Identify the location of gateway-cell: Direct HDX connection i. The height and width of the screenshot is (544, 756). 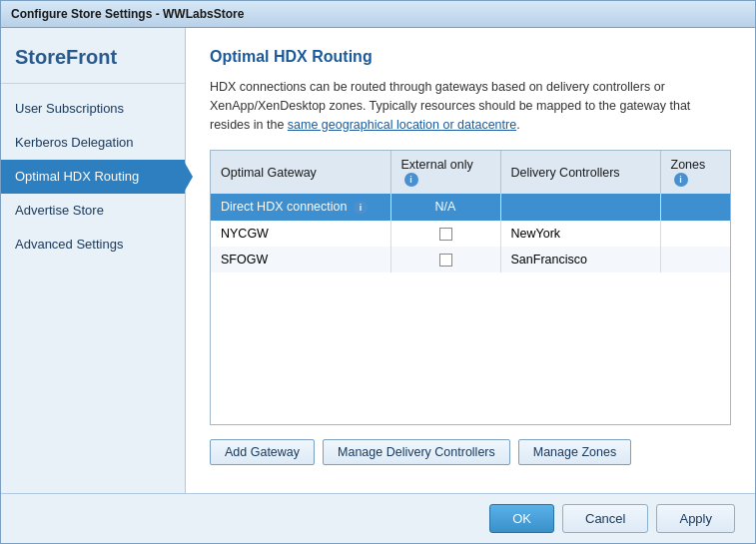
(301, 208).